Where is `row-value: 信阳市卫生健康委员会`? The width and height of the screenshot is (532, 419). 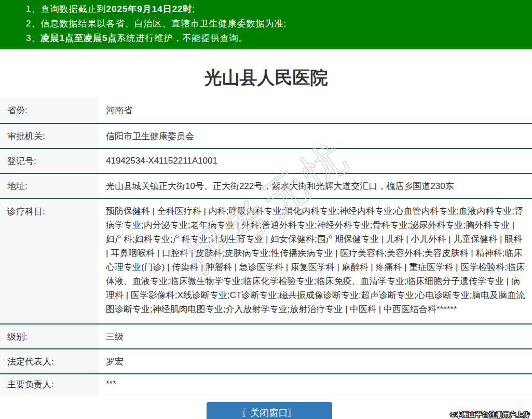
row-value: 信阳市卫生健康委员会 is located at coordinates (316, 136).